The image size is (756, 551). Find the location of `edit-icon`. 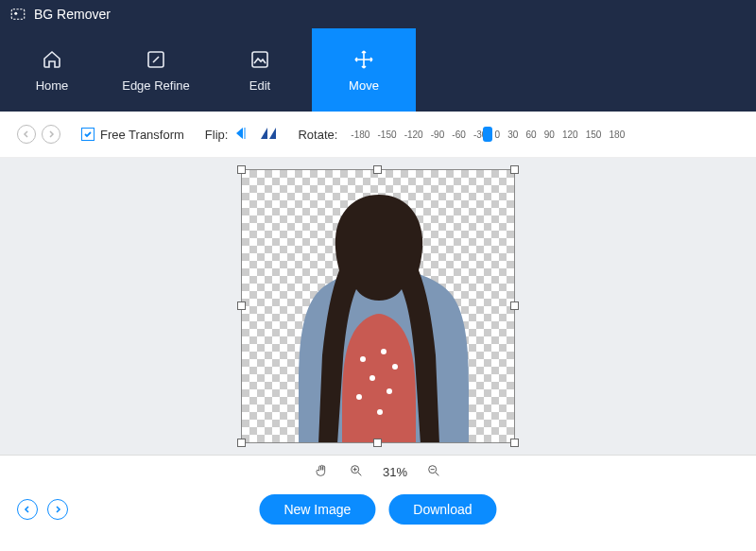

edit-icon is located at coordinates (260, 60).